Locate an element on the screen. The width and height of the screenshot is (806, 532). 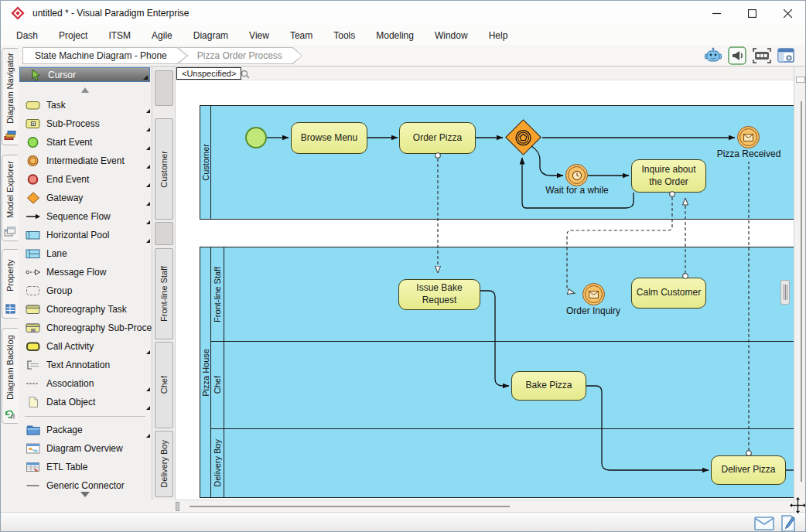
horizontal-scrollbar is located at coordinates (484, 506).